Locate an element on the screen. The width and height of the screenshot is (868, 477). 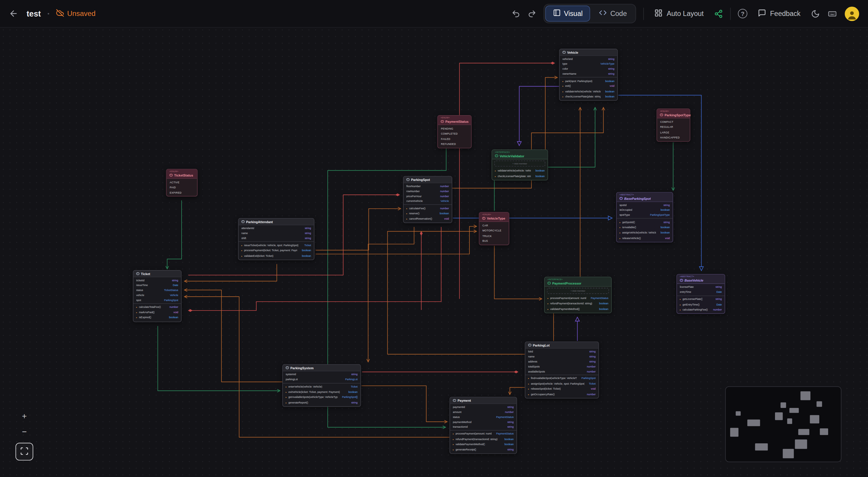
field-row: spotParkingSpot is located at coordinates (157, 300).